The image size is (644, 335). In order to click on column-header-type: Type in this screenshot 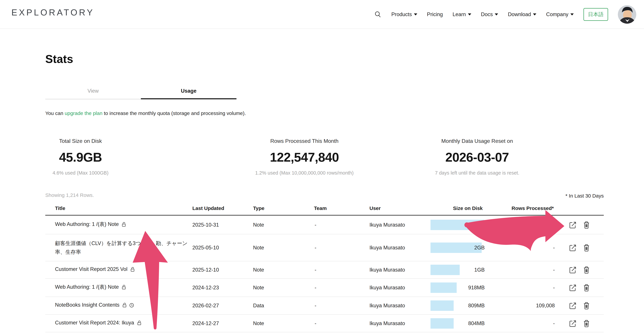, I will do `click(259, 208)`.